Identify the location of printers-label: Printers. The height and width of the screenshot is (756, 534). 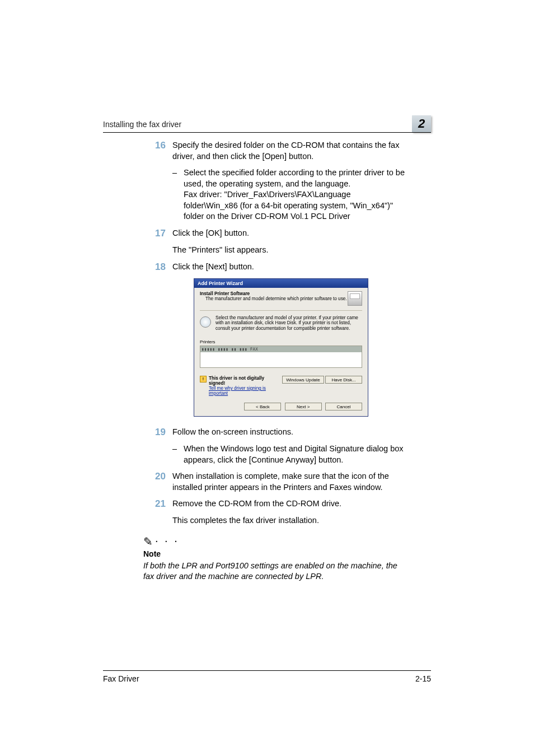
(281, 342).